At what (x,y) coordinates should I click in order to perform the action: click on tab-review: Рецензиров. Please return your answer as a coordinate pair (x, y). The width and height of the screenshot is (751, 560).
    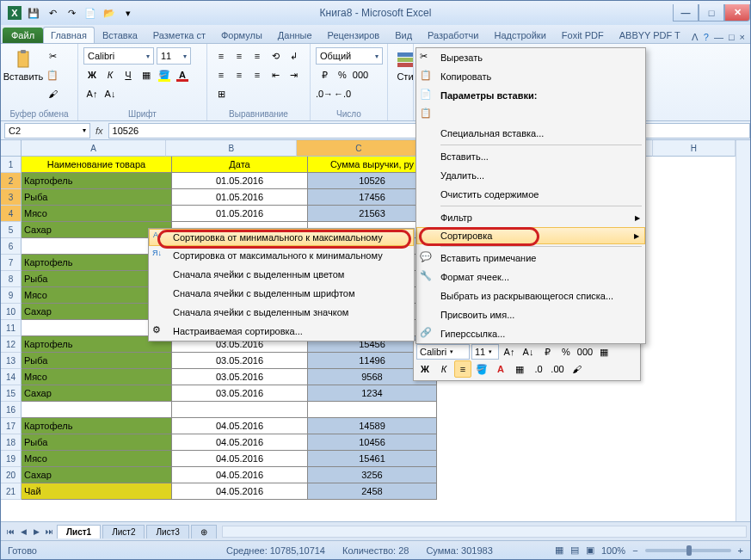
    Looking at the image, I should click on (354, 34).